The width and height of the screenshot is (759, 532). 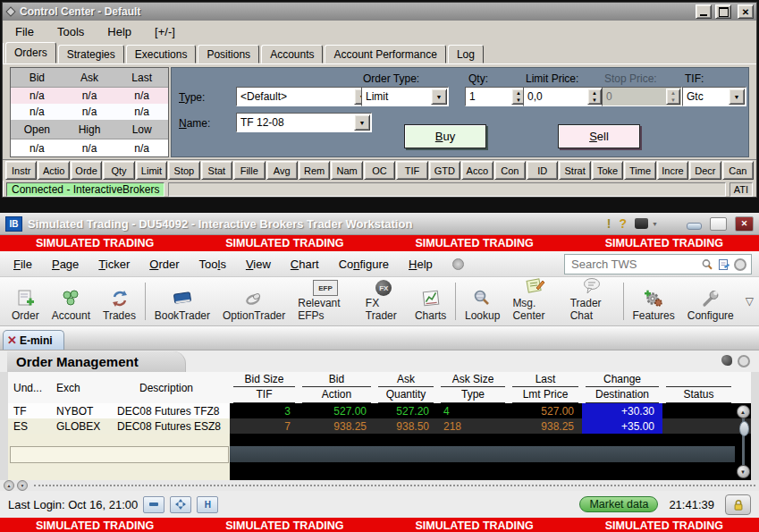 I want to click on scroll-thumb, so click(x=744, y=429).